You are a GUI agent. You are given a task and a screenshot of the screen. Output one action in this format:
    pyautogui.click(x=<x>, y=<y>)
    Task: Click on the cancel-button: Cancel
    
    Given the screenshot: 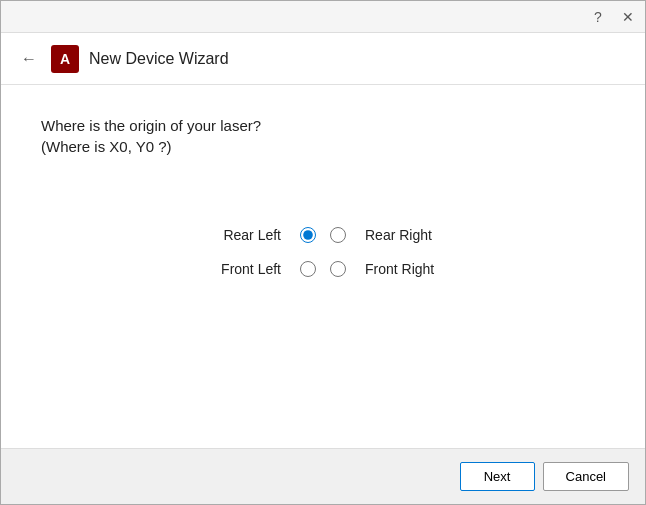 What is the action you would take?
    pyautogui.click(x=586, y=476)
    